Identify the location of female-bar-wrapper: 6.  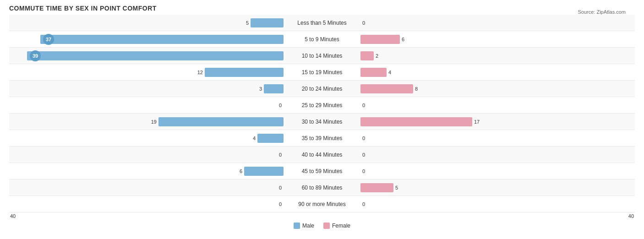
(497, 39).